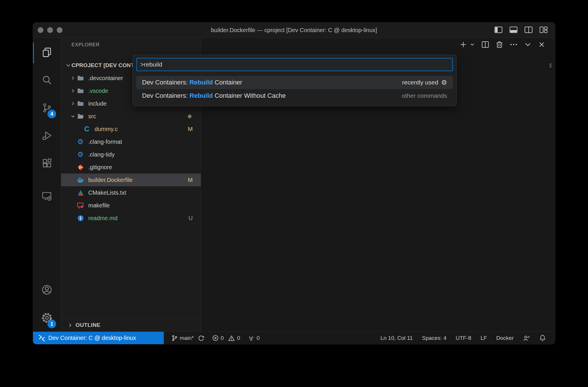  I want to click on outline-section-header: OUTLINE, so click(131, 325).